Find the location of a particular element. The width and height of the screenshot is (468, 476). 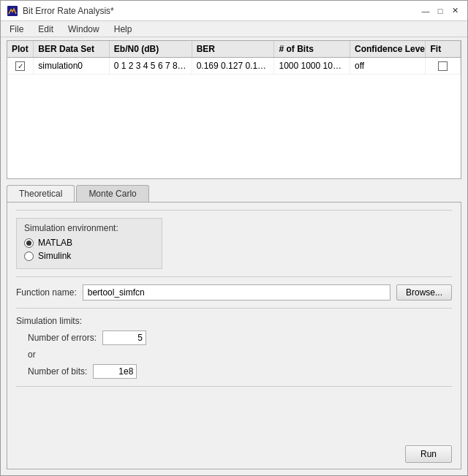

window-controls: — □ ✕ is located at coordinates (440, 11).